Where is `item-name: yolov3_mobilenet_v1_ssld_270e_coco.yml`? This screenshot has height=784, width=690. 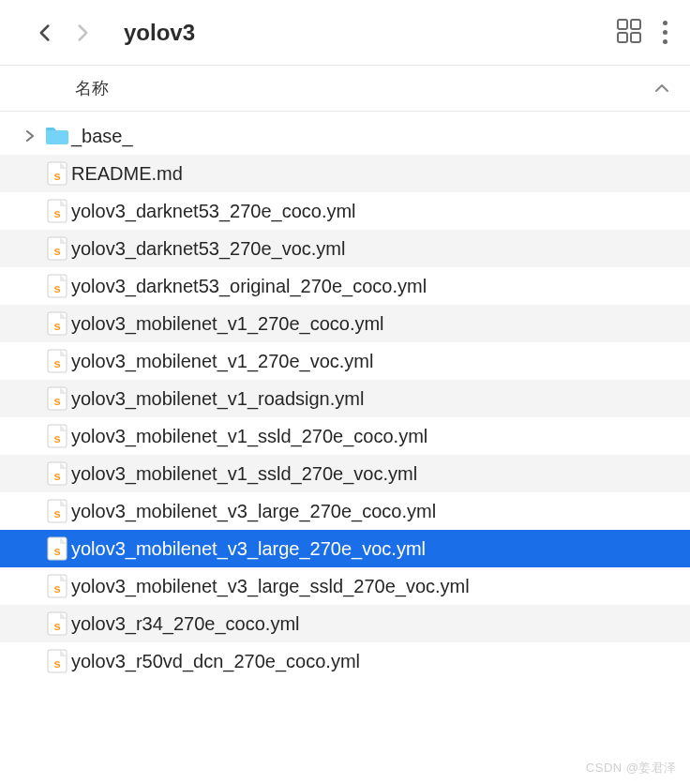
item-name: yolov3_mobilenet_v1_ssld_270e_coco.yml is located at coordinates (249, 437).